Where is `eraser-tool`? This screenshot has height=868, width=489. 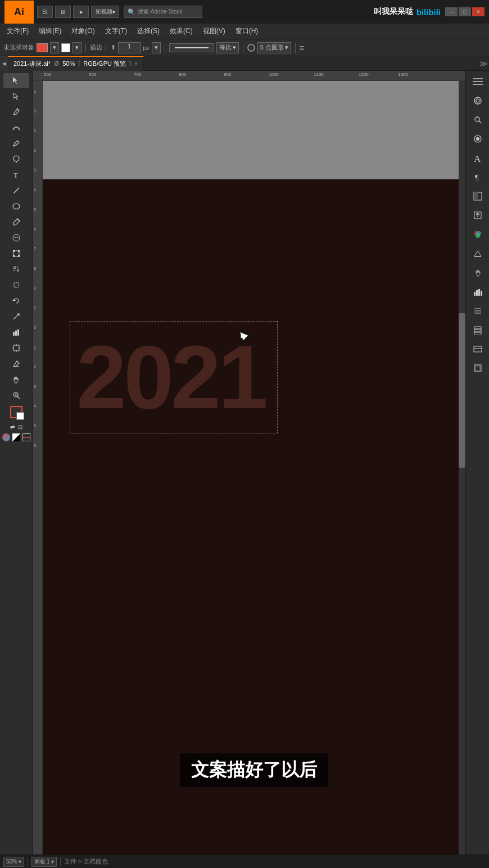
eraser-tool is located at coordinates (16, 364).